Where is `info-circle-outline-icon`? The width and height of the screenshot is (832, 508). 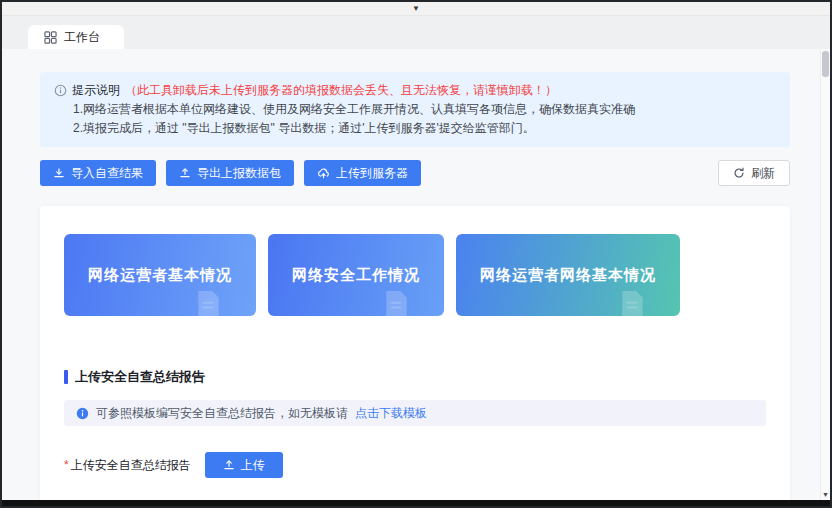 info-circle-outline-icon is located at coordinates (60, 90).